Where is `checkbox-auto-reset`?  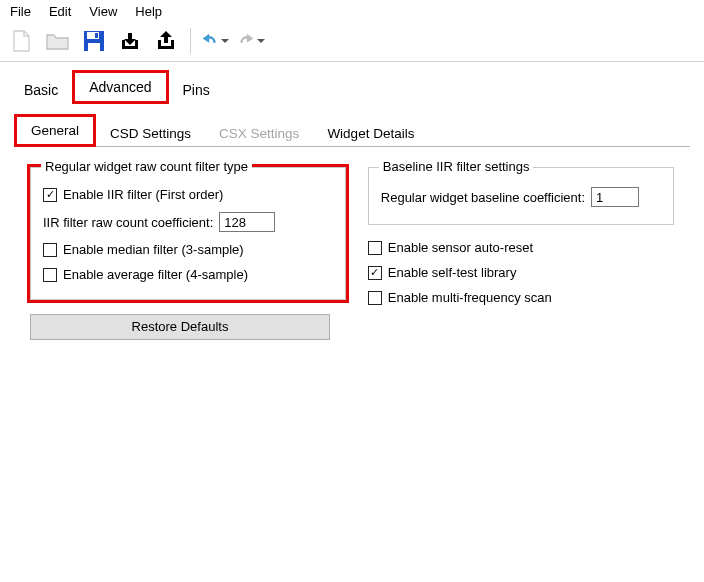 checkbox-auto-reset is located at coordinates (375, 248).